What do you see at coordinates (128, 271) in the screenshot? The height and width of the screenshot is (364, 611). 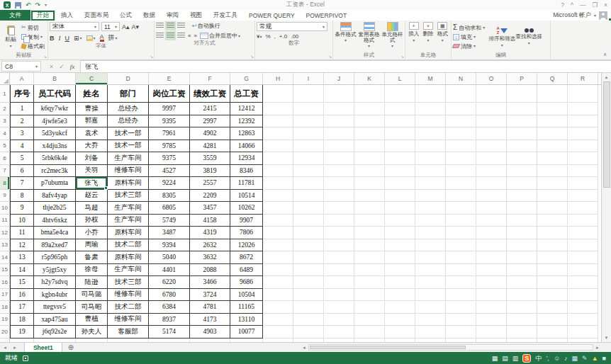 I see `cell-D15: 生产车间` at bounding box center [128, 271].